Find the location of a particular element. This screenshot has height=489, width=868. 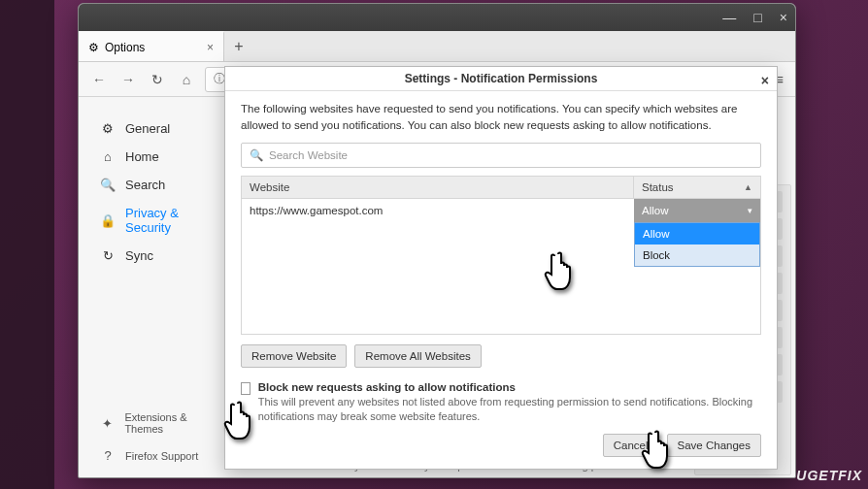

dialog-description: The following websites have requested to… is located at coordinates (501, 116).